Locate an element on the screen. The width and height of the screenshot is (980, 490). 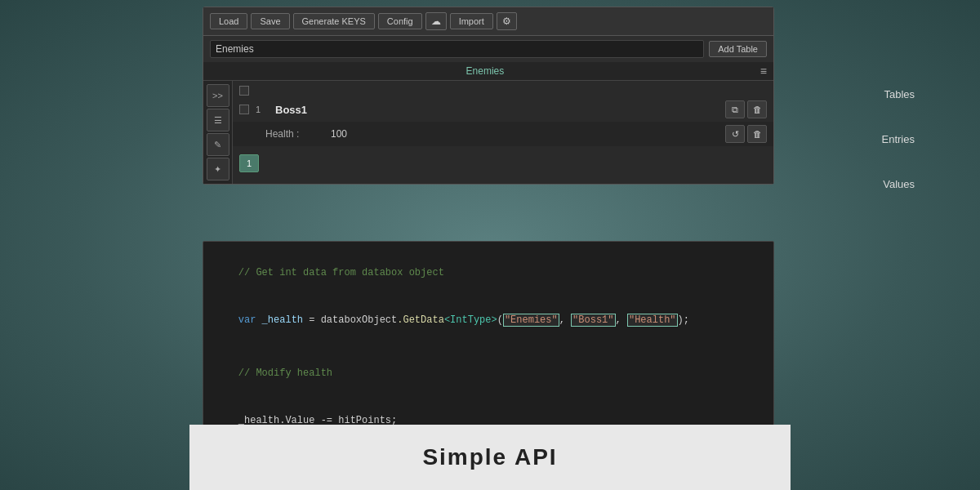
delete-entry-button: 🗑 is located at coordinates (757, 109).